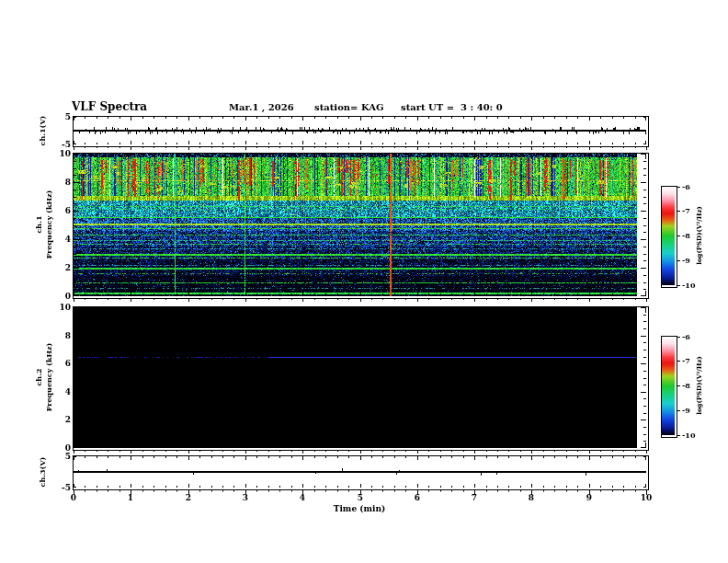 This screenshot has height=563, width=728. Describe the element at coordinates (68, 182) in the screenshot. I see `ch1-freq-tick-label: 8` at that location.